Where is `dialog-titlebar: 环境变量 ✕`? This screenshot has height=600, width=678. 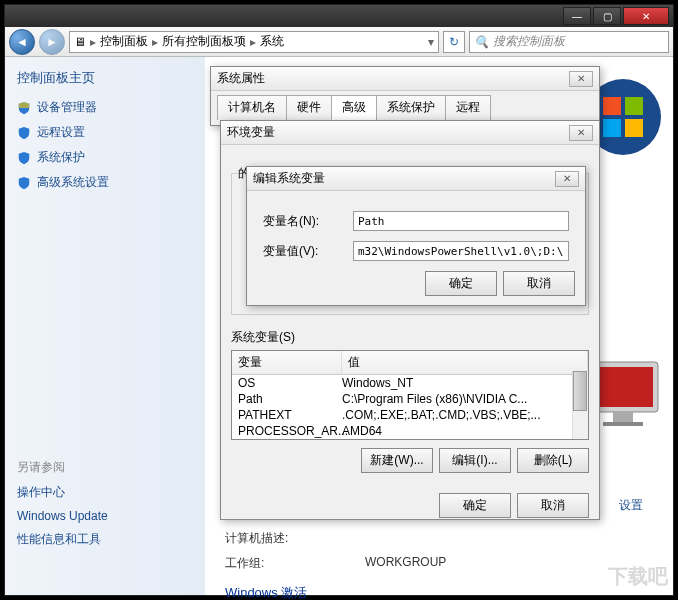
dialog-titlebar: 环境变量 ✕ is located at coordinates (410, 133).